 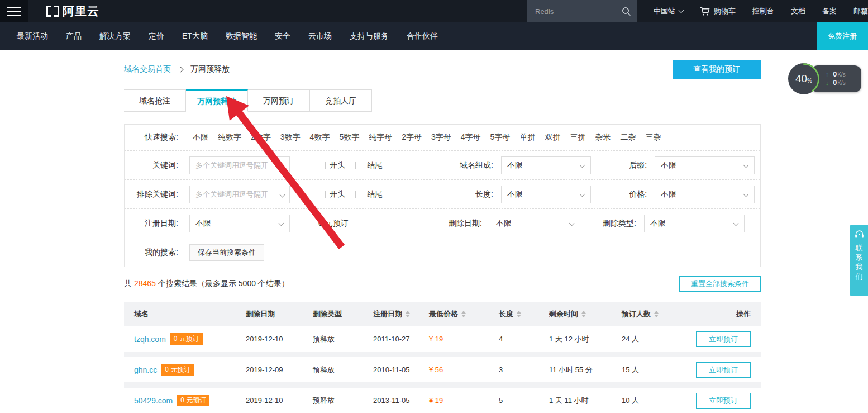 What do you see at coordinates (201, 137) in the screenshot?
I see `quick-filter-option: 不限` at bounding box center [201, 137].